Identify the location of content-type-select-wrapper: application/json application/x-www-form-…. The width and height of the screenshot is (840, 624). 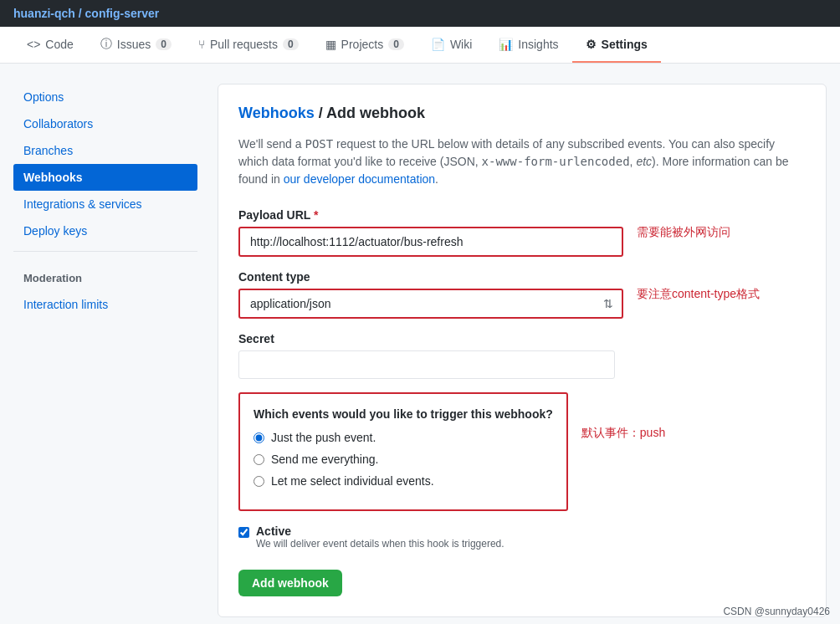
(431, 304).